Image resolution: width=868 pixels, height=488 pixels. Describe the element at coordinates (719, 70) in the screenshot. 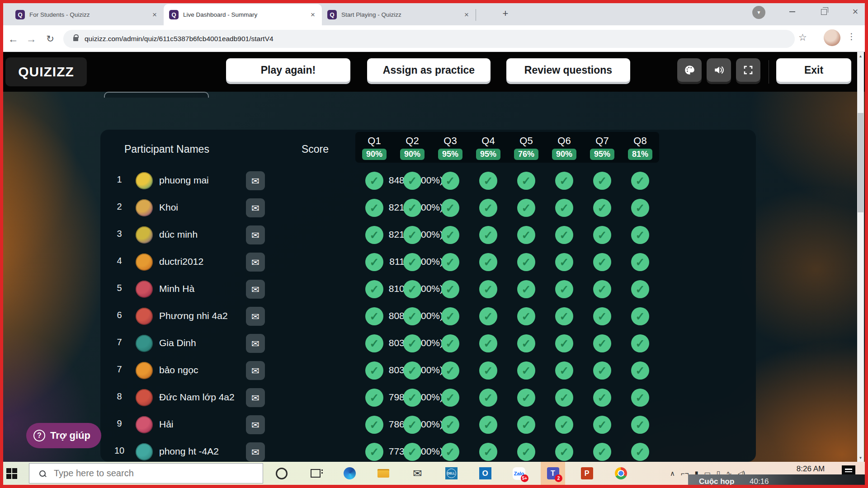

I see `sound-toggle-button` at that location.